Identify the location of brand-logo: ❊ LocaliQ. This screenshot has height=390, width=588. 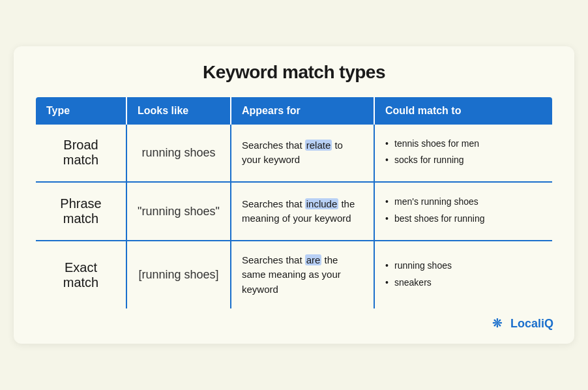
(523, 323).